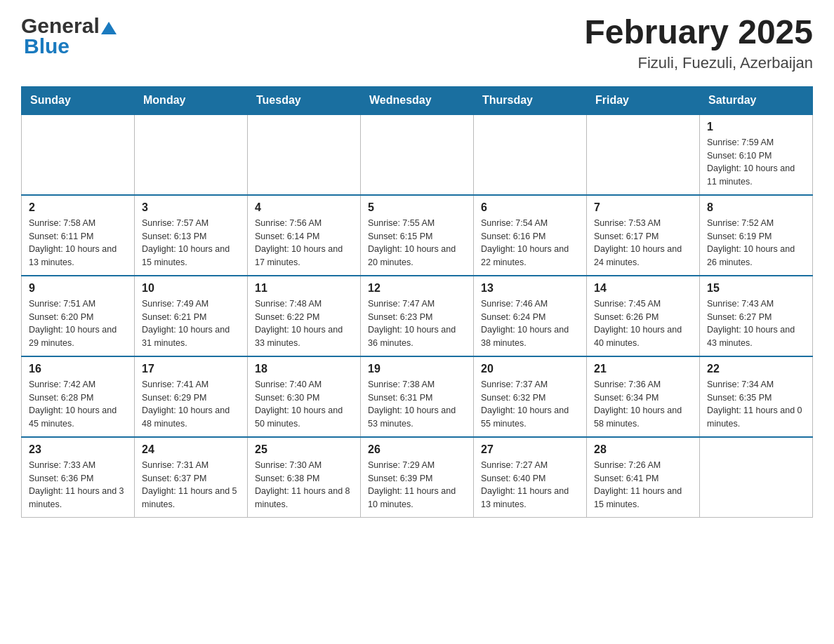 The image size is (834, 644). Describe the element at coordinates (417, 43) in the screenshot. I see `page-header: General Blue February 2025 Fizuli, Fuezu…` at that location.